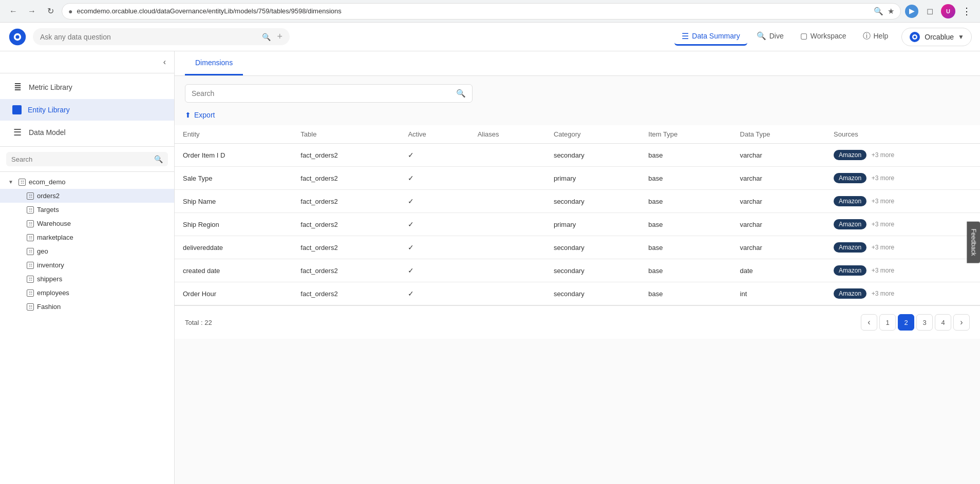  Describe the element at coordinates (593, 294) in the screenshot. I see `cell-category-6: secondary` at that location.